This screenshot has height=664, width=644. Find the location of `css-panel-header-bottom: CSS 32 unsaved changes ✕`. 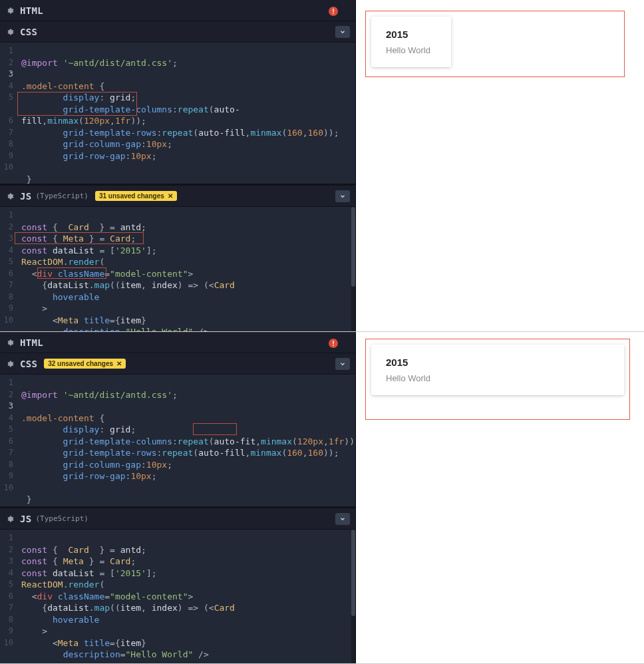

css-panel-header-bottom: CSS 32 unsaved changes ✕ is located at coordinates (178, 364).